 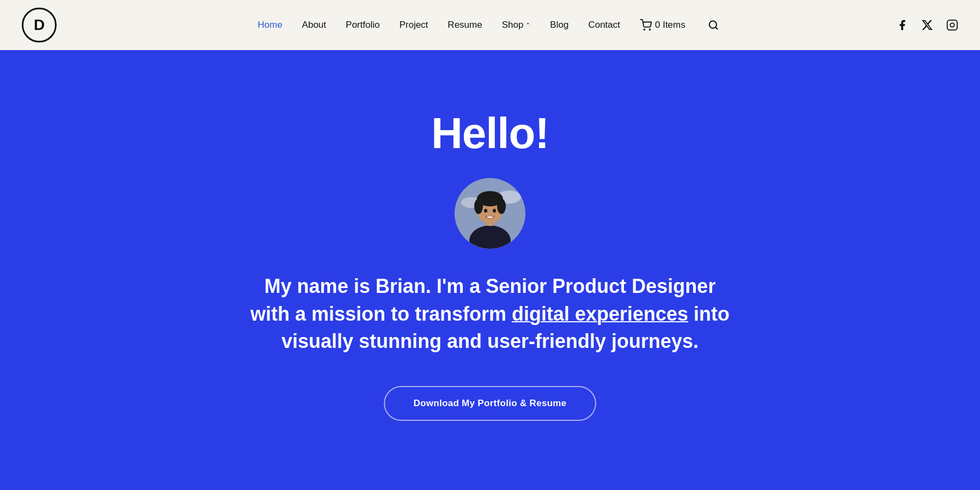 I want to click on cart-icon, so click(x=646, y=25).